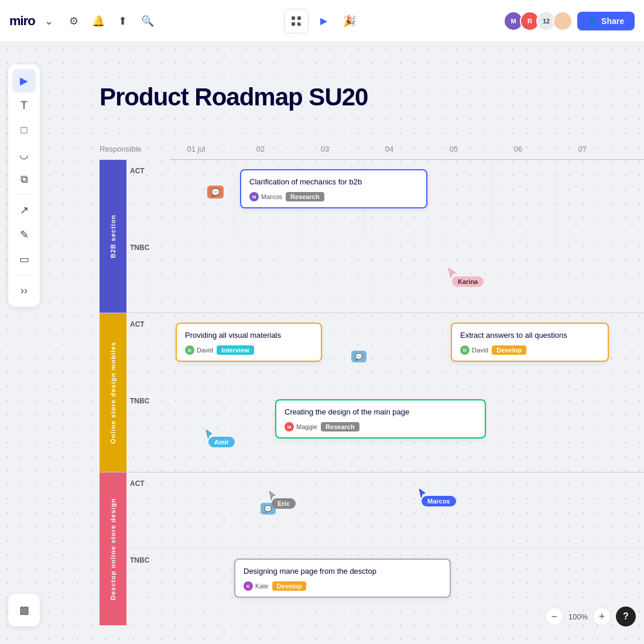  What do you see at coordinates (606, 21) in the screenshot?
I see `share-button: 👤 Share` at bounding box center [606, 21].